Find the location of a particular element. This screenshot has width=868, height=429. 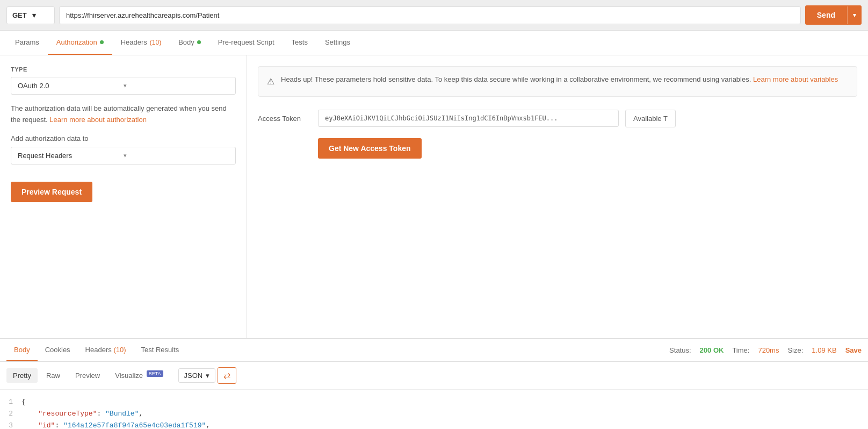

request-tabs: Params Authorization Headers (10) Body P… is located at coordinates (434, 43).